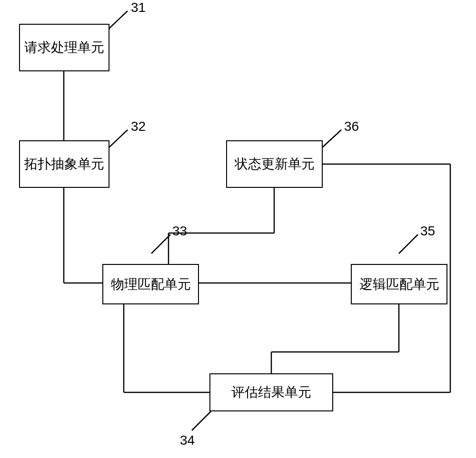 This screenshot has width=476, height=458. I want to click on box-state-update: 状态更新单元, so click(274, 164).